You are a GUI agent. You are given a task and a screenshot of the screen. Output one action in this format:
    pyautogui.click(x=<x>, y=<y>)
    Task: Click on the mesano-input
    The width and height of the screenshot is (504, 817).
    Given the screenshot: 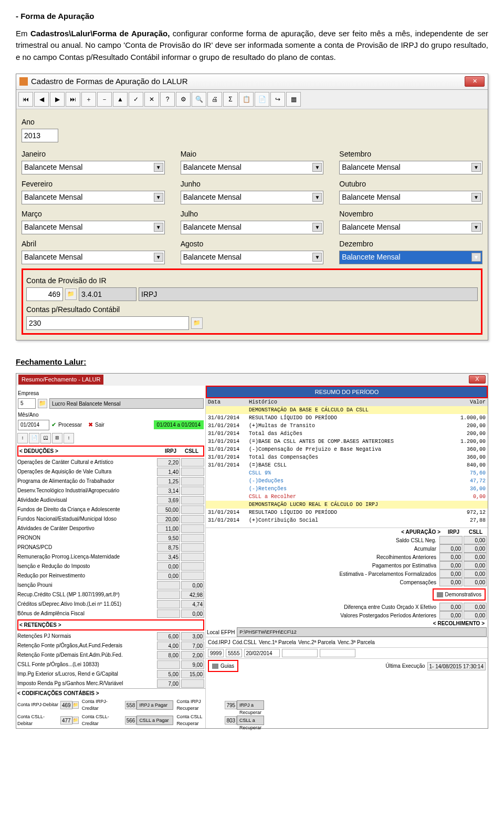 What is the action you would take?
    pyautogui.click(x=34, y=425)
    